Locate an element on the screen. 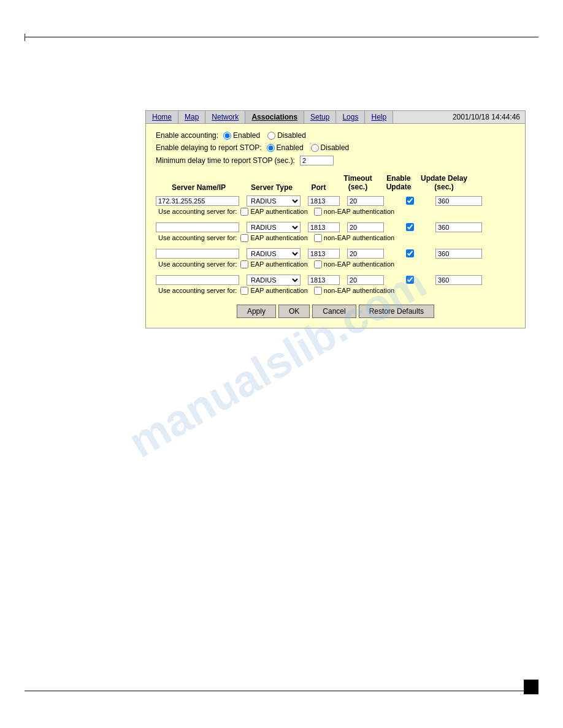 The height and width of the screenshot is (728, 563). server-type-select-2: RADIUS TACACS+ is located at coordinates (274, 227).